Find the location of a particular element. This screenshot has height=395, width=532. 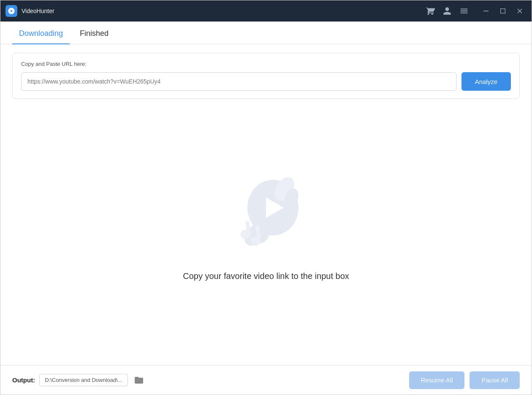

tabs-area: Downloading Finished is located at coordinates (266, 33).